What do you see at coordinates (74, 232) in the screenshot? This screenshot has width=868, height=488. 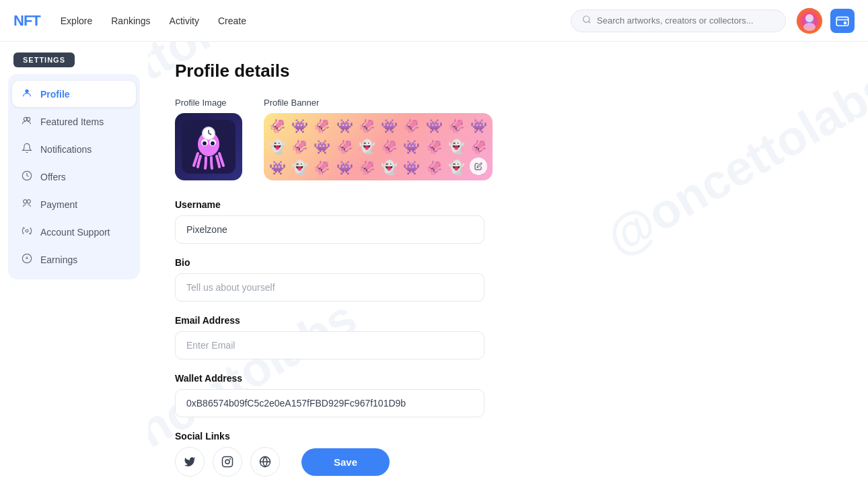 I see `sidebar-item-account-support: Account Support` at bounding box center [74, 232].